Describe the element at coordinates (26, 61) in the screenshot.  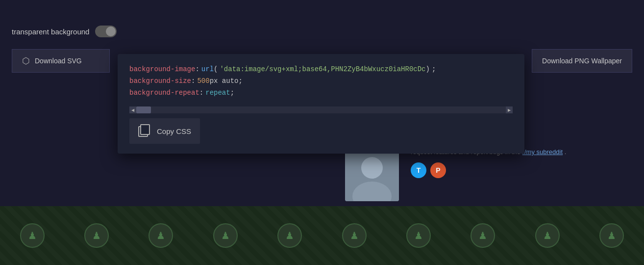
I see `svg-icon: ⬡` at that location.